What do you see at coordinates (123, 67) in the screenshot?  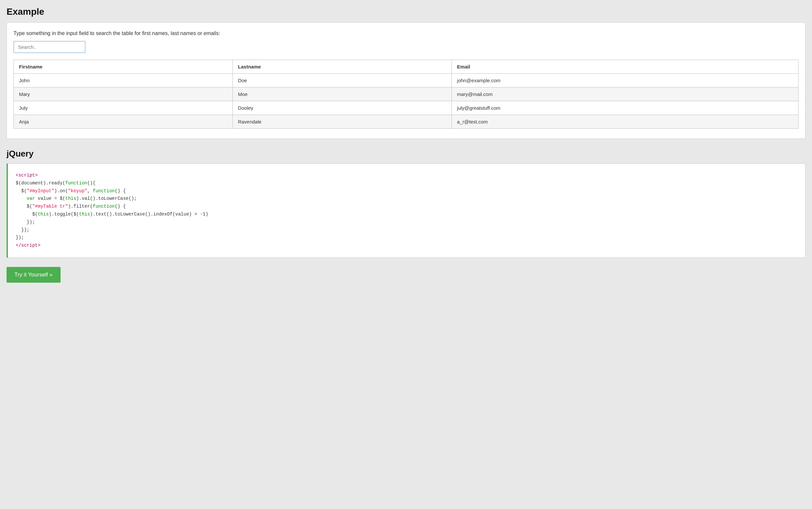 I see `col-header-firstname: Firstname` at bounding box center [123, 67].